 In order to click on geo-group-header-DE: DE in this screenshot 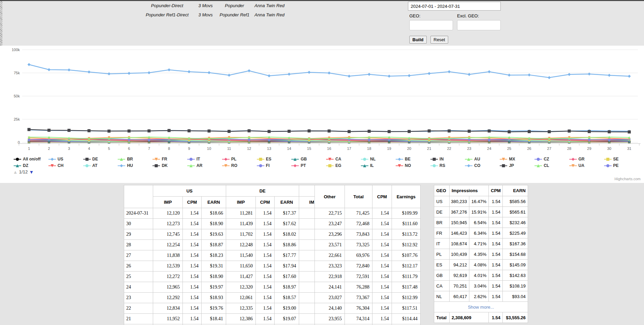, I will do `click(263, 191)`.